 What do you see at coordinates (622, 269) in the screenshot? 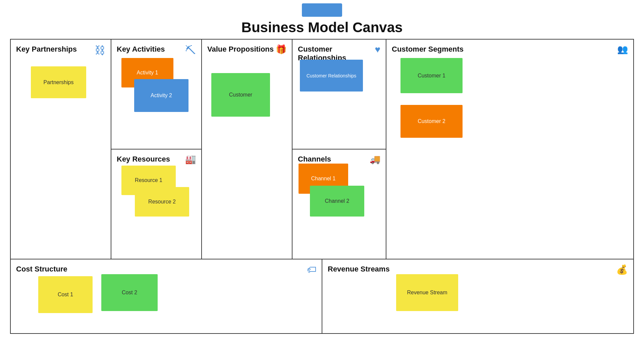
I see `revenue-icon: 💰` at bounding box center [622, 269].